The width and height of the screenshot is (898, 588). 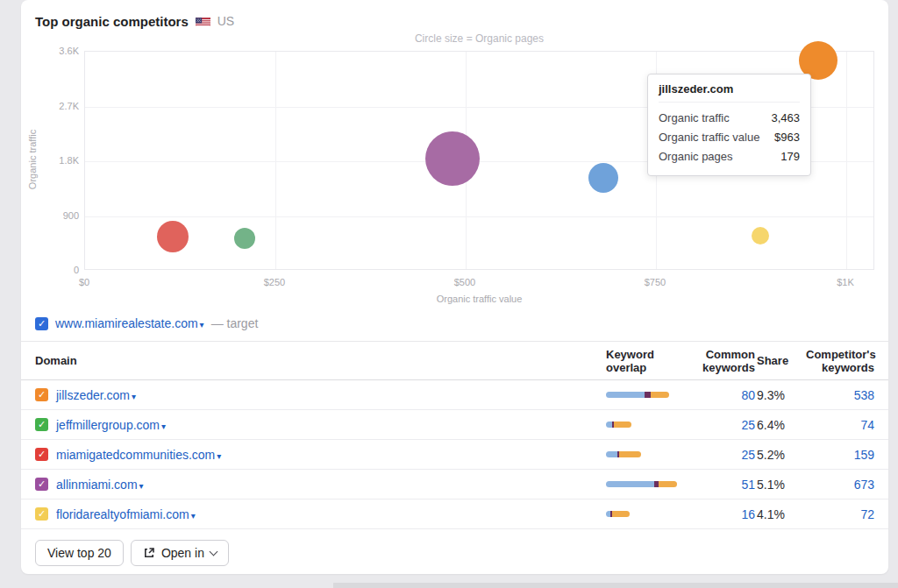 I want to click on domain-cell: ✓jeffmillergroup.com▾, so click(x=321, y=425).